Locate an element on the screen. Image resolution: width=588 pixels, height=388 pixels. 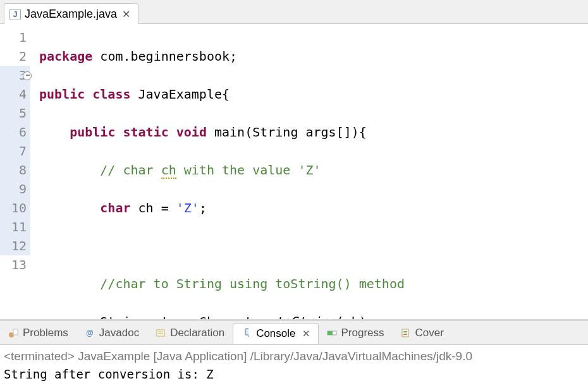
java-file-icon: J is located at coordinates (15, 15).